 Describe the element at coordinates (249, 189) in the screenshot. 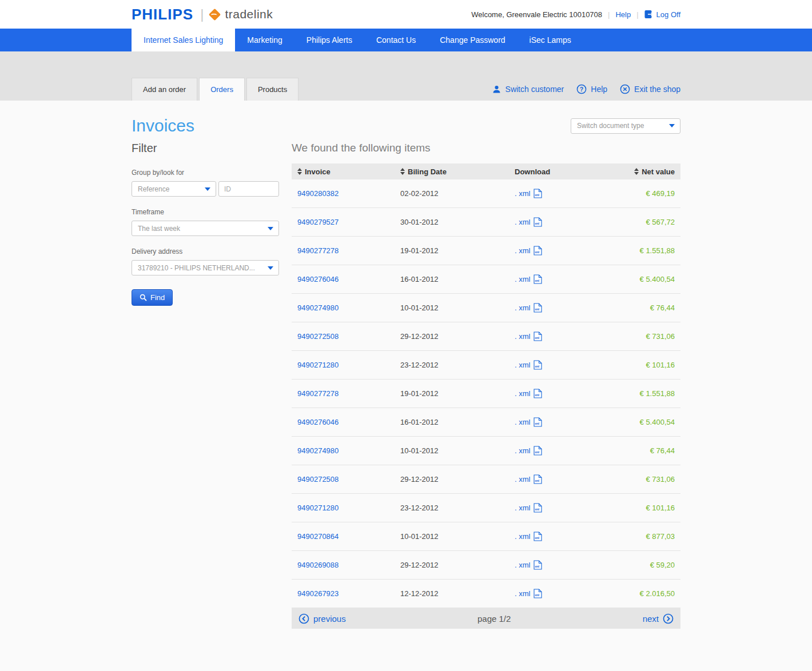

I see `id-input` at that location.